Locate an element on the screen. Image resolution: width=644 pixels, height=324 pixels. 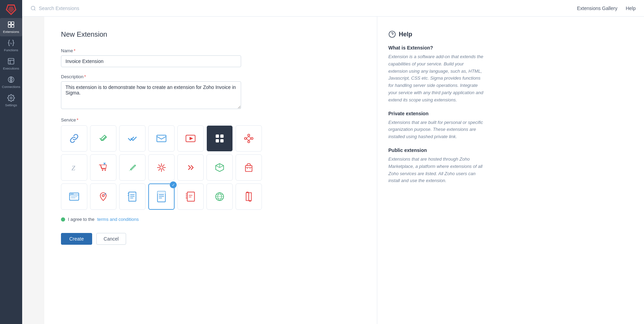
service-scroll is located at coordinates (249, 197).